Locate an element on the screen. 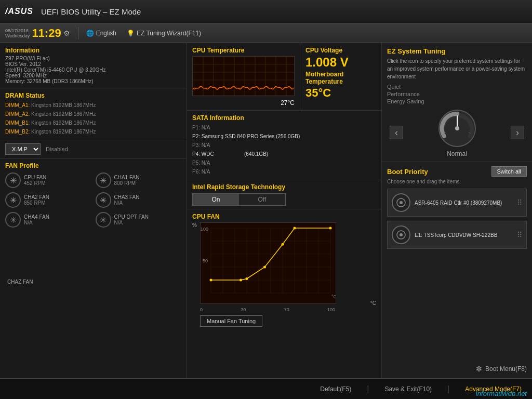 This screenshot has width=532, height=399. mb-temp-value: 35°C is located at coordinates (341, 93).